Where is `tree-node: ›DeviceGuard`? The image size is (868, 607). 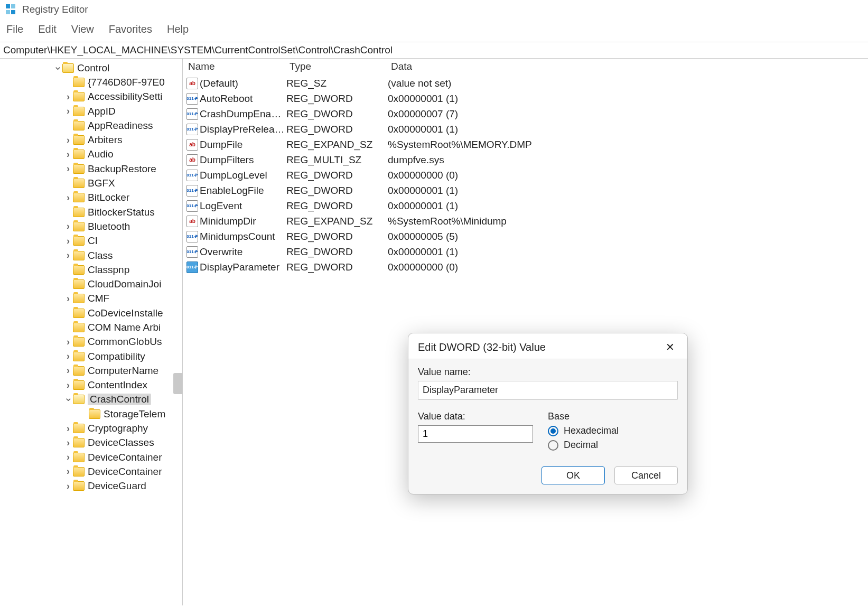
tree-node: ›DeviceGuard is located at coordinates (91, 486).